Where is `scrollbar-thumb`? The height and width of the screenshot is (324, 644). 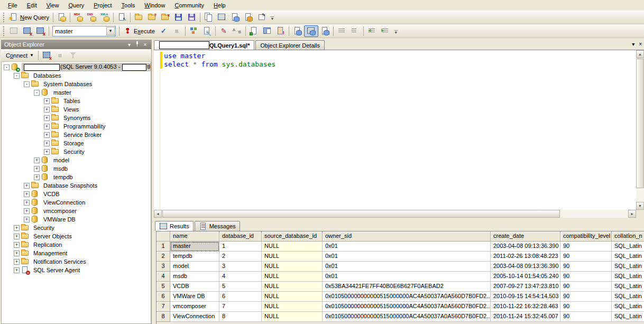 scrollbar-thumb is located at coordinates (361, 214).